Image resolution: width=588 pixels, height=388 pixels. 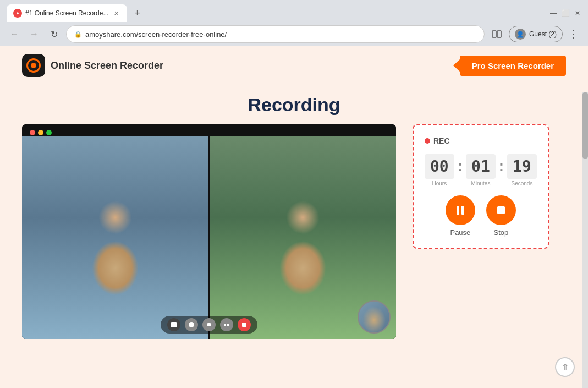 What do you see at coordinates (501, 210) in the screenshot?
I see `stop-icon-circle` at bounding box center [501, 210].